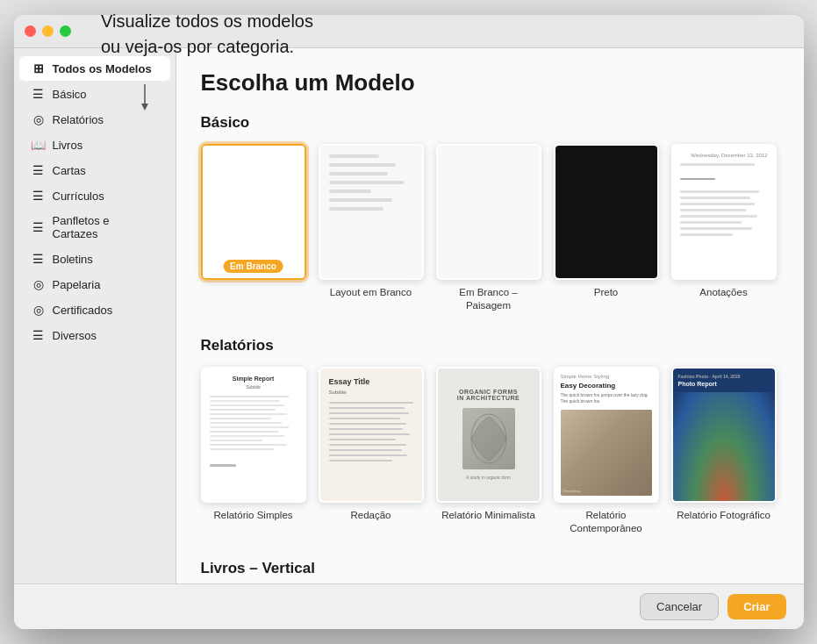  Describe the element at coordinates (724, 212) in the screenshot. I see `annotations-preview: Wednesday, December 13, 2012` at that location.